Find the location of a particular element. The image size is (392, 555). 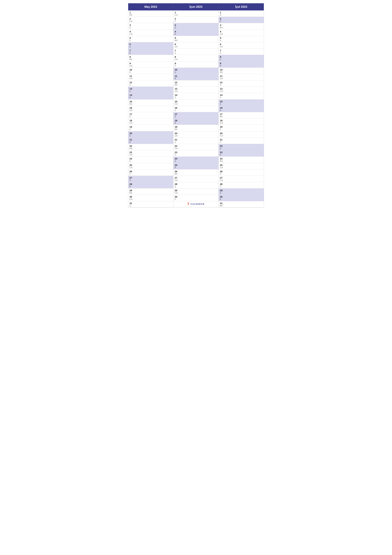

day-cell: 27C.A is located at coordinates (241, 179).